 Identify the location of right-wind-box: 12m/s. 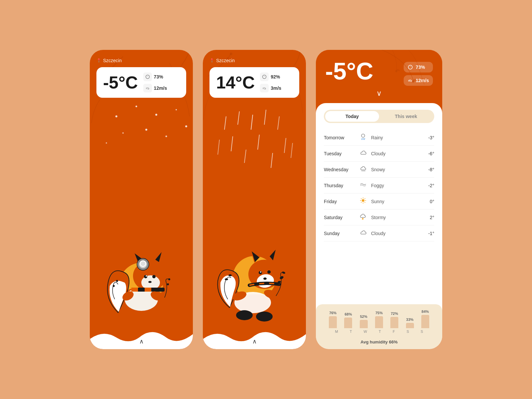
(418, 80).